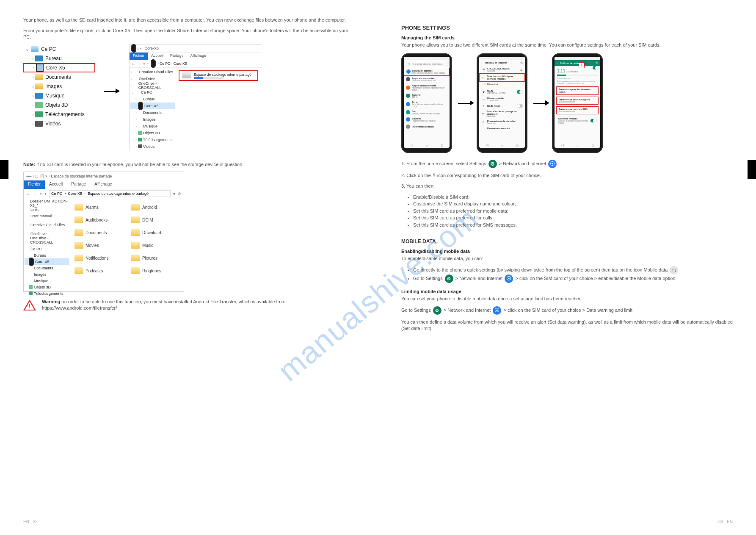 This screenshot has width=756, height=535. What do you see at coordinates (577, 110) in the screenshot?
I see `sim-pref-sms: Préférences pour les SMSToujours demande…` at bounding box center [577, 110].